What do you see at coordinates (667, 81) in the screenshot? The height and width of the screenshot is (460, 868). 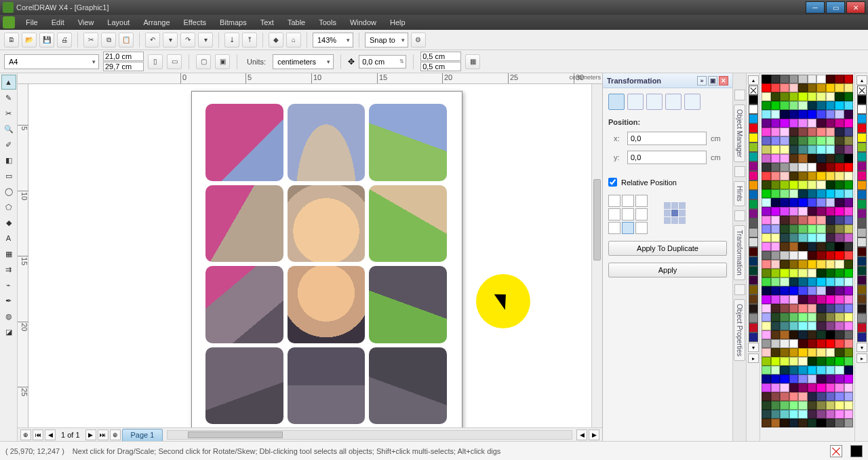 I see `docker-titlebar: Transformation » ▣ ✕` at bounding box center [667, 81].